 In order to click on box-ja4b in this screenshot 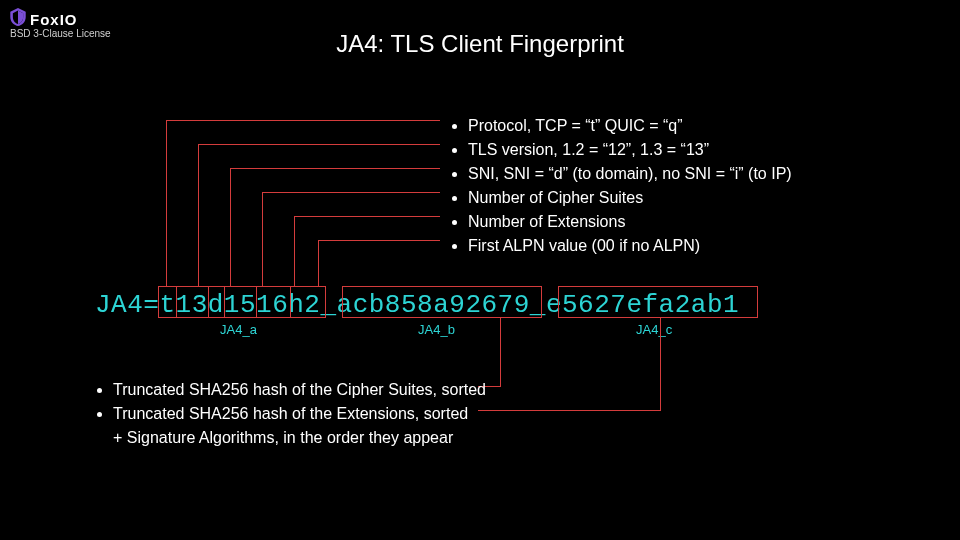, I will do `click(442, 302)`.